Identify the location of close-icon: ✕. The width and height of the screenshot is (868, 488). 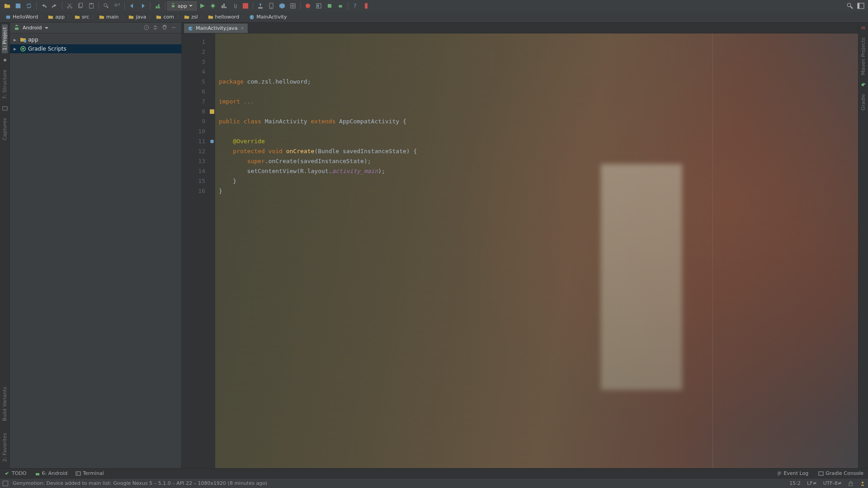
(242, 28).